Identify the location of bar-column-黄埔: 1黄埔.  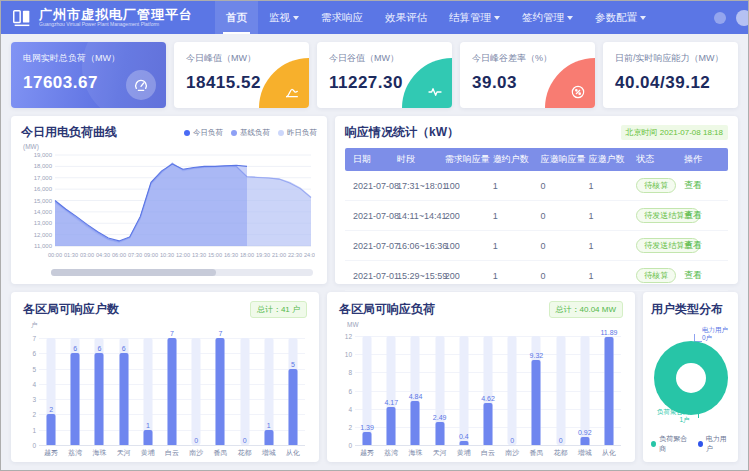
(148, 394).